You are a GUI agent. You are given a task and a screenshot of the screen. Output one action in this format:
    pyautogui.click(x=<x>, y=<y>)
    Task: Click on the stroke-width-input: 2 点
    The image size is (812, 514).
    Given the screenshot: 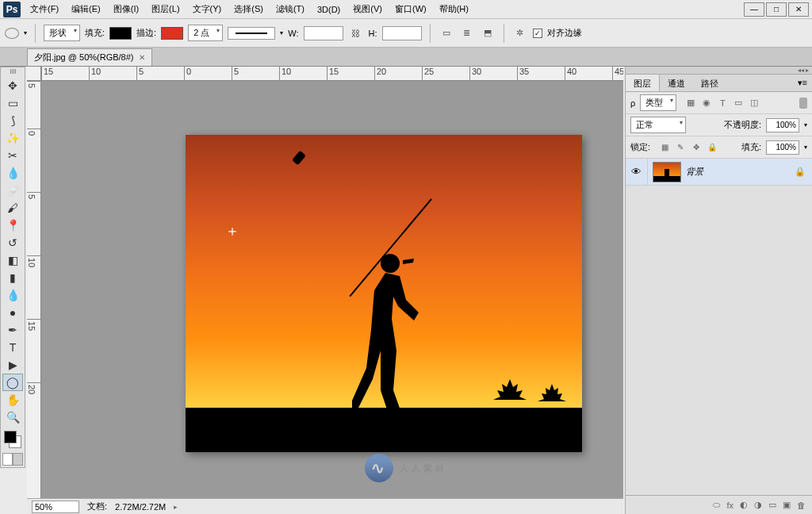 What is the action you would take?
    pyautogui.click(x=205, y=33)
    